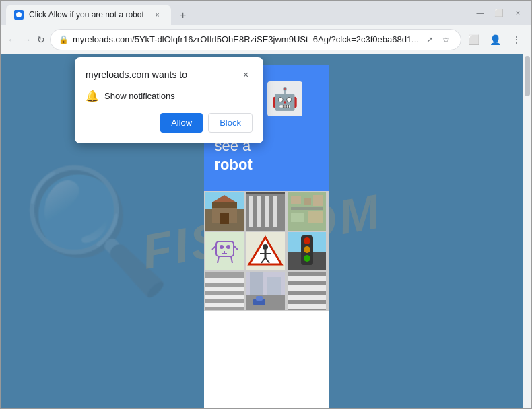  I want to click on popup-header: myreloads.com wants to ×, so click(169, 75).